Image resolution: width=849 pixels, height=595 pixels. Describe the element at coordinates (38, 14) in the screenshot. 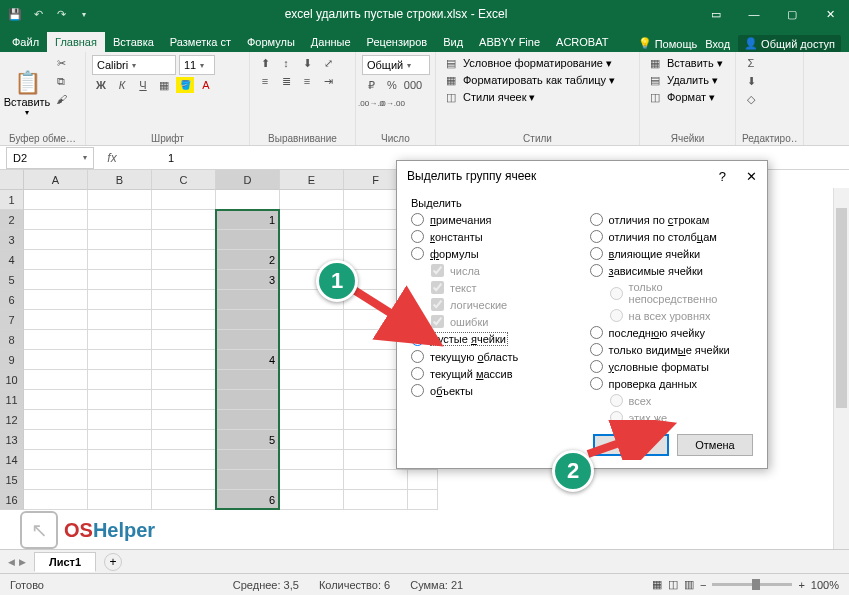

I see `undo-icon: ↶` at that location.